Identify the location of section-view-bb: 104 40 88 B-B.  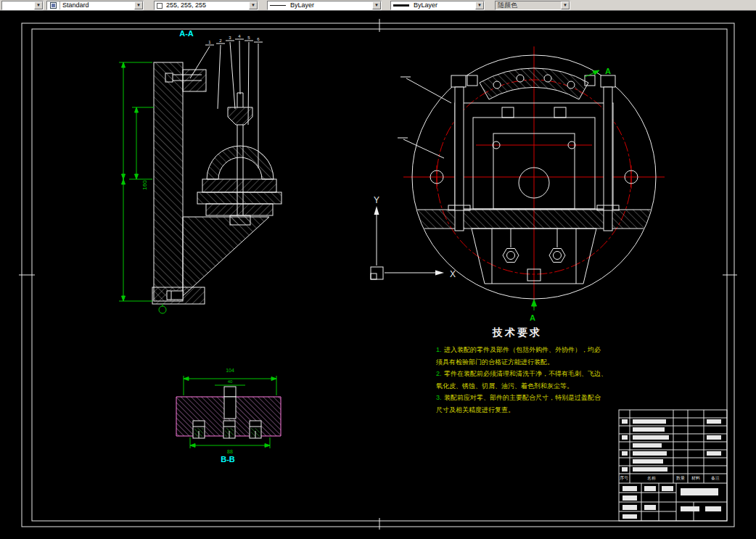
(229, 416).